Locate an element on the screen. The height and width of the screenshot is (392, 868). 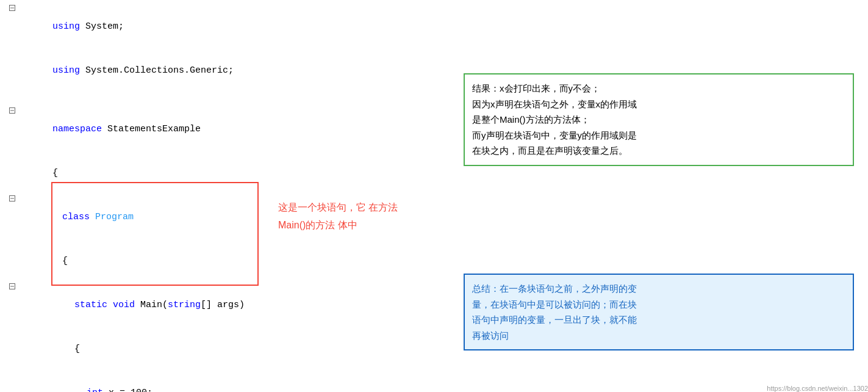
code-text: [] args) is located at coordinates (223, 305).